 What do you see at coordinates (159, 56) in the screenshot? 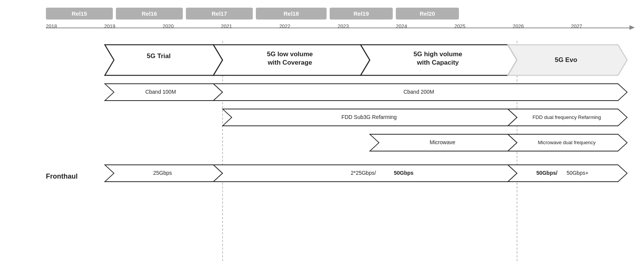
I see `svg-text: 5G Trial` at bounding box center [159, 56].